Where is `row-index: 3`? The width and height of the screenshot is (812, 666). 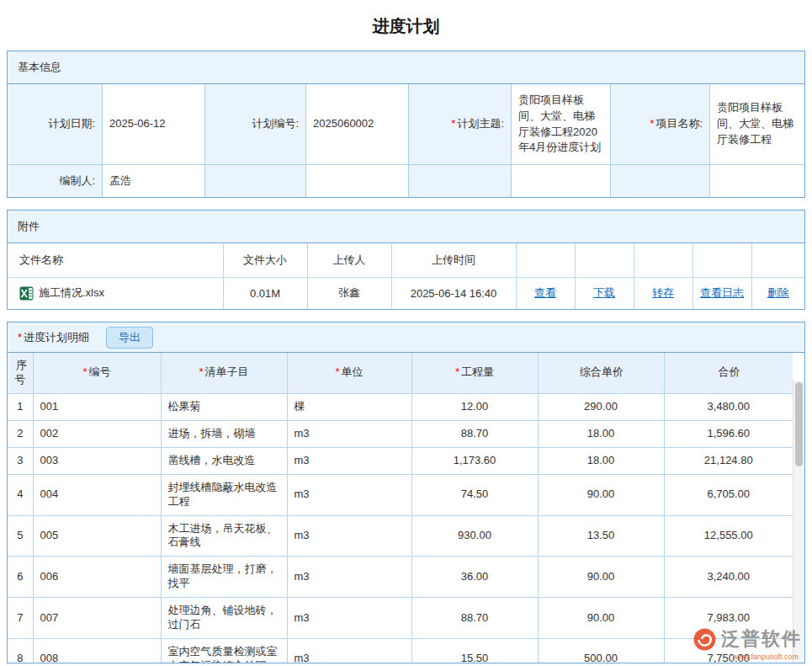 row-index: 3 is located at coordinates (20, 461).